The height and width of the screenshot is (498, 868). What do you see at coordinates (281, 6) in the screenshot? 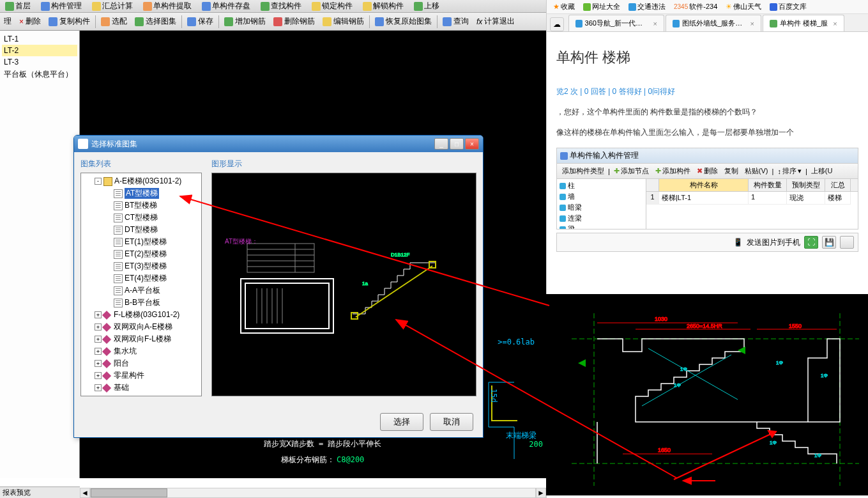
I see `menu-find: 查找构件` at bounding box center [281, 6].